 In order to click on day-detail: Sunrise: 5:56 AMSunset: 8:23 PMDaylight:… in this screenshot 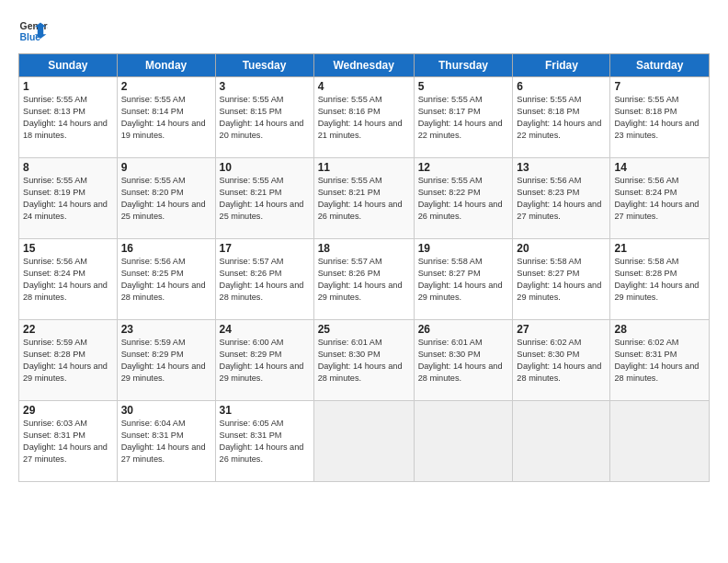, I will do `click(559, 199)`.